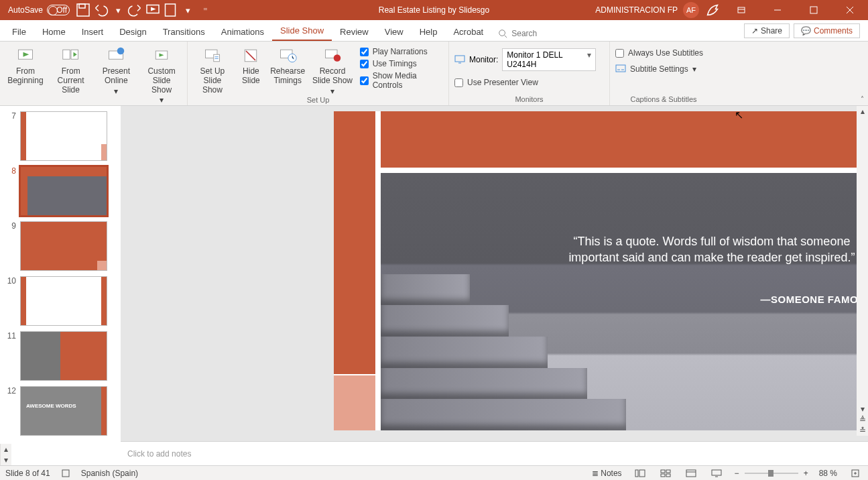 Image resolution: width=868 pixels, height=480 pixels. I want to click on notes-splitter, so click(495, 438).